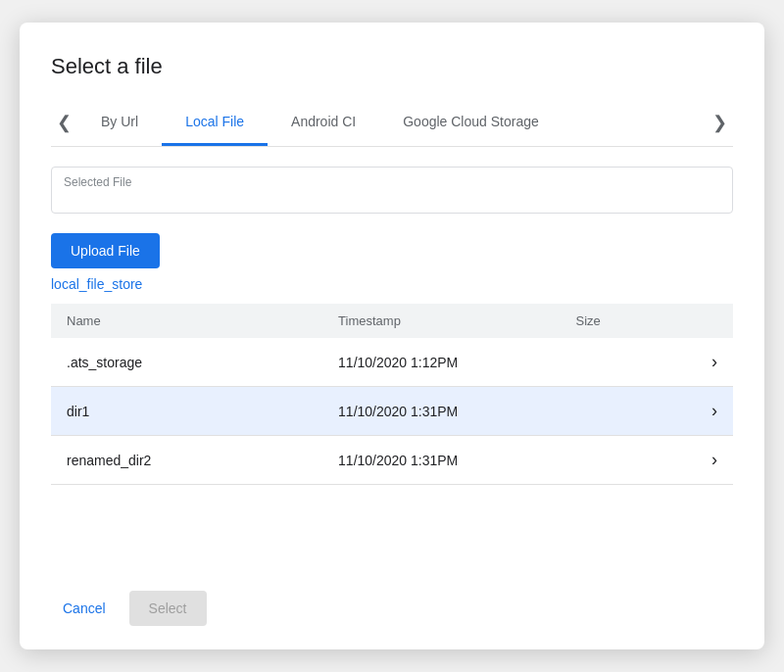 This screenshot has height=672, width=784. Describe the element at coordinates (392, 411) in the screenshot. I see `table-row: dir1 11/10/2020 1:31PM ›` at that location.